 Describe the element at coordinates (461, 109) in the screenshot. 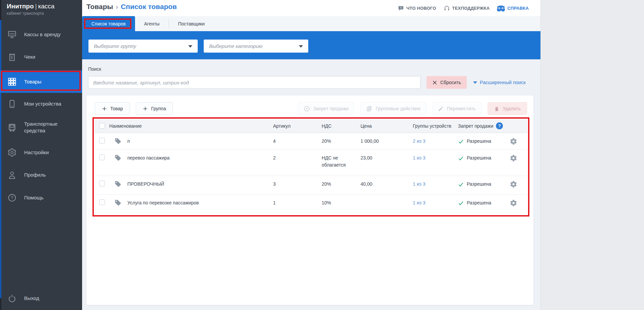

I see `move-label: Переместить` at that location.